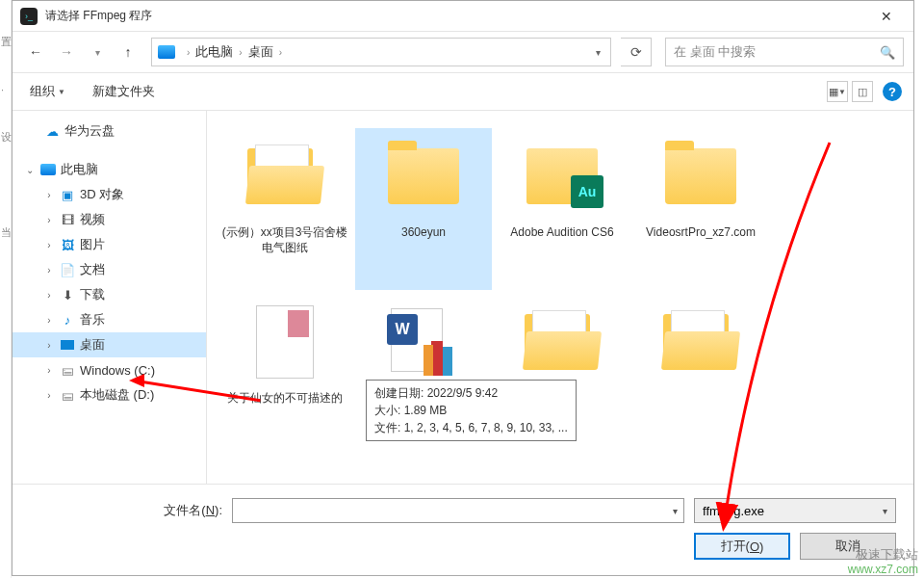 Image resolution: width=924 pixels, height=578 pixels. What do you see at coordinates (285, 342) in the screenshot?
I see `document-icon` at bounding box center [285, 342].